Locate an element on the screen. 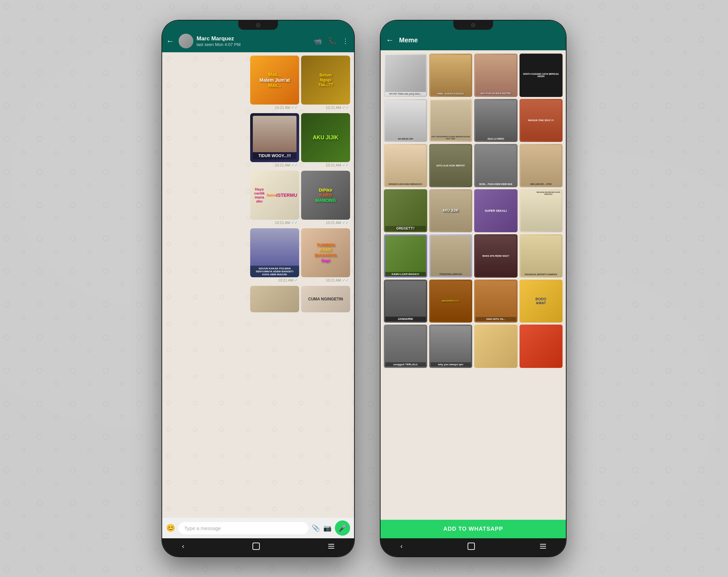 The image size is (728, 577). chat-row-1: Mas...Malem Jum'atMas... 10:21 AM ✓✓ Bel… is located at coordinates (258, 83).